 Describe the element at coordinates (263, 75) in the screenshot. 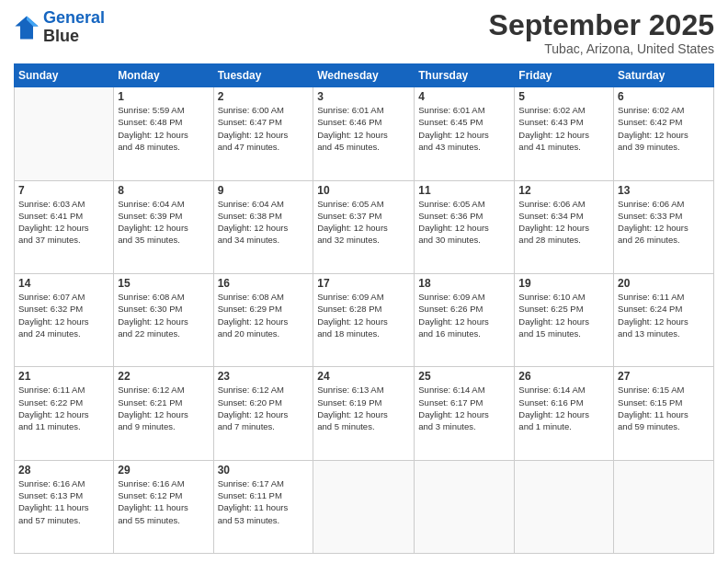

I see `weekday-header: Tuesday` at that location.